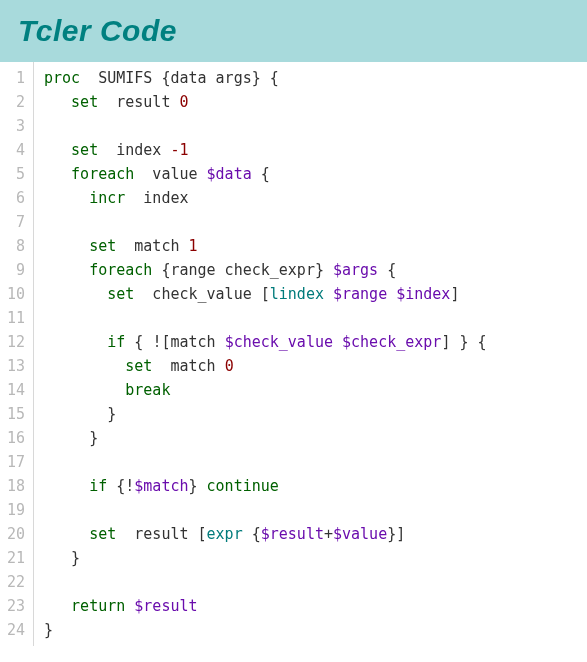  Describe the element at coordinates (266, 534) in the screenshot. I see `code-line: set result [expr {$result+$value}]` at that location.